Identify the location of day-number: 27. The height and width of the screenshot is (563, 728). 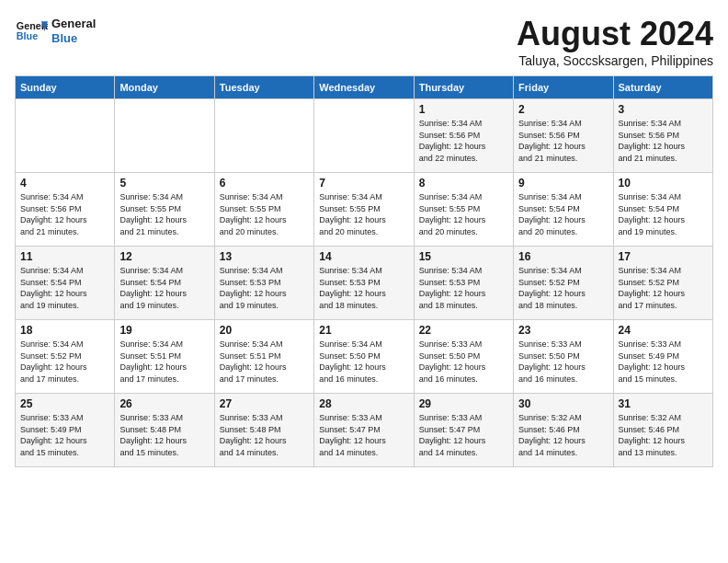
(265, 404).